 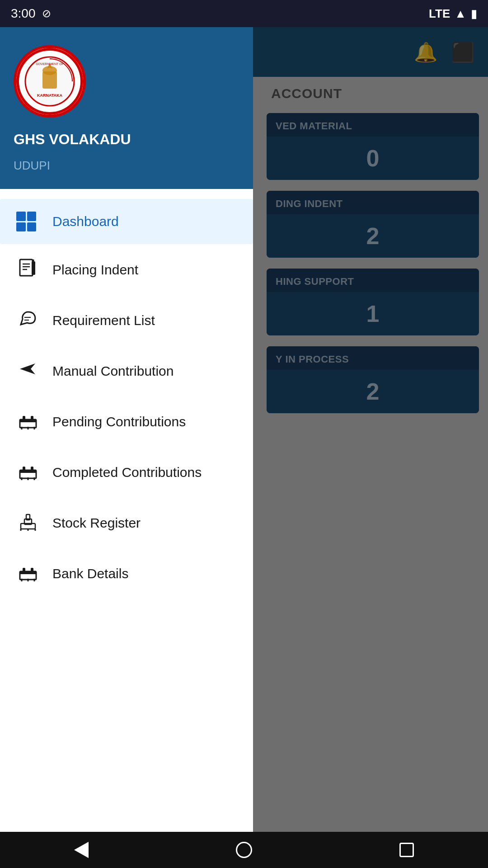 I want to click on menu-label-requirement-list: Requirement List, so click(x=104, y=321).